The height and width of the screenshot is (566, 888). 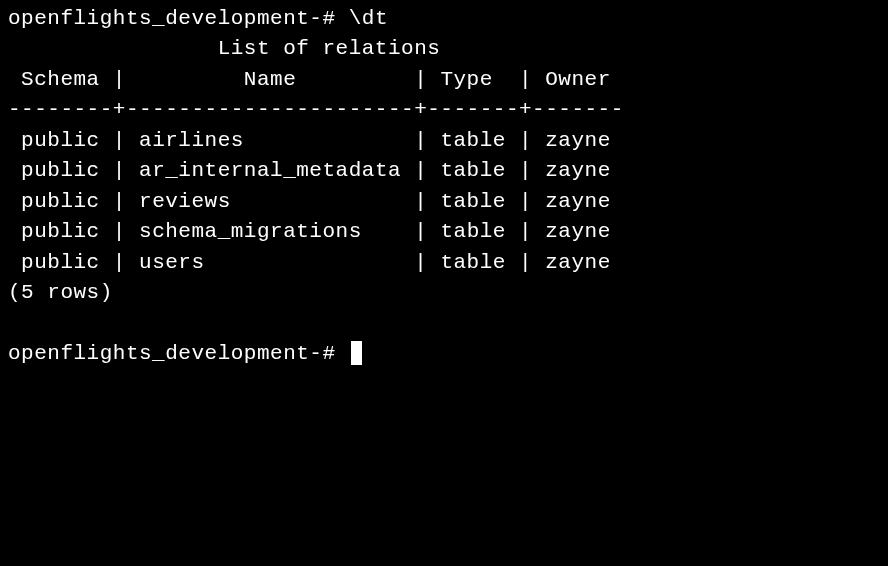 What do you see at coordinates (444, 293) in the screenshot?
I see `row-count: (5 rows)` at bounding box center [444, 293].